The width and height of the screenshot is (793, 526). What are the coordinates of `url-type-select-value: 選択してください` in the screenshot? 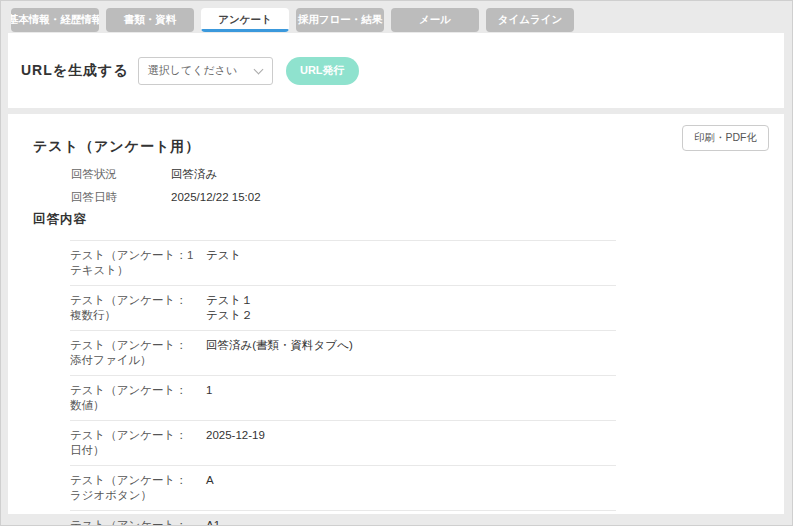 It's located at (193, 70).